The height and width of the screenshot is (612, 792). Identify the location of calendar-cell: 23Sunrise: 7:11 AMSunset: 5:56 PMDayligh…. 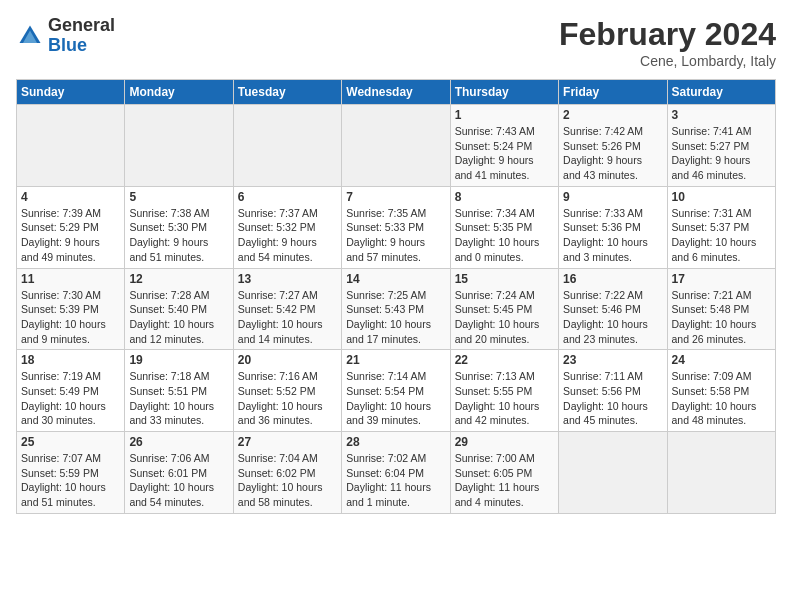
(613, 391).